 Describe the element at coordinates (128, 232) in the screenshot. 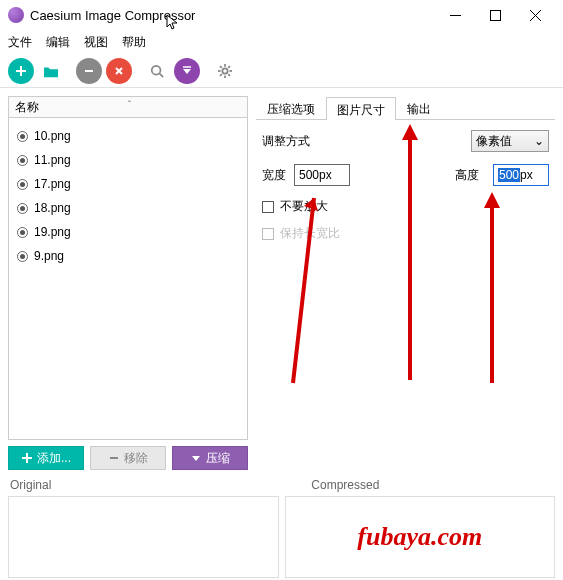

I see `list-item: 19.png` at that location.